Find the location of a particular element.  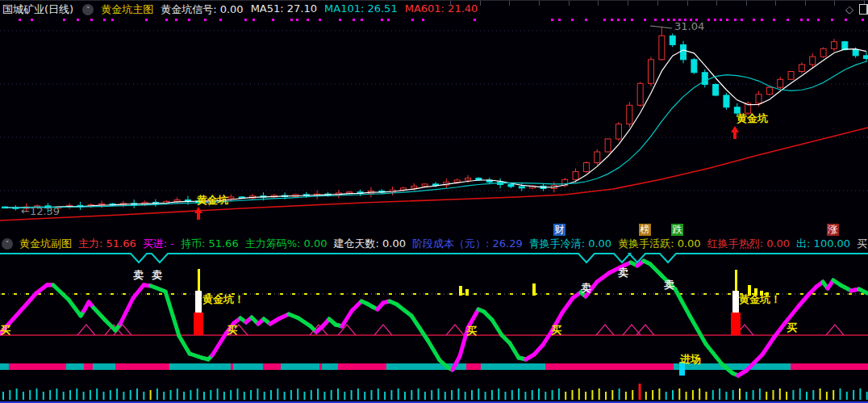

buy-marker-0: 买 is located at coordinates (5, 330).